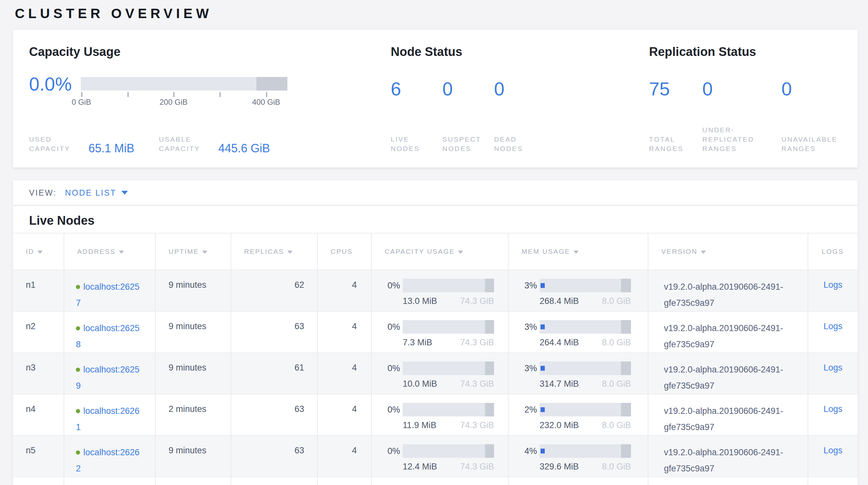  Describe the element at coordinates (416, 89) in the screenshot. I see `node-status-stat-value: 6` at that location.